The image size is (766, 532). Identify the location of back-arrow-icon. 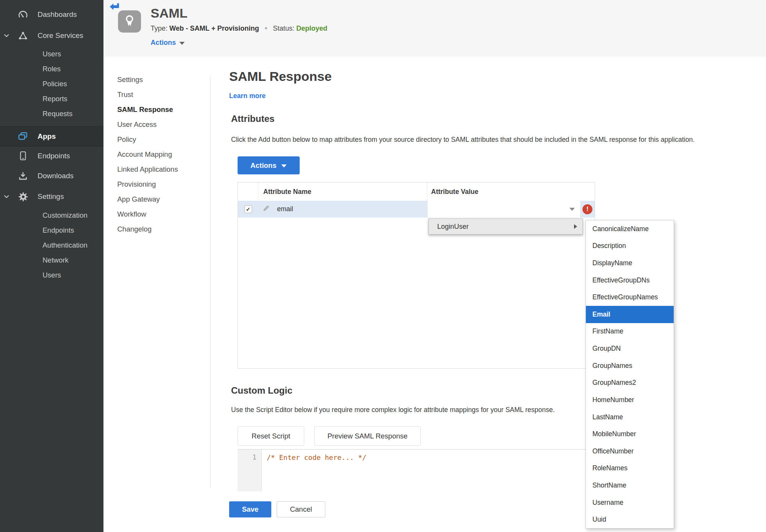
(114, 7).